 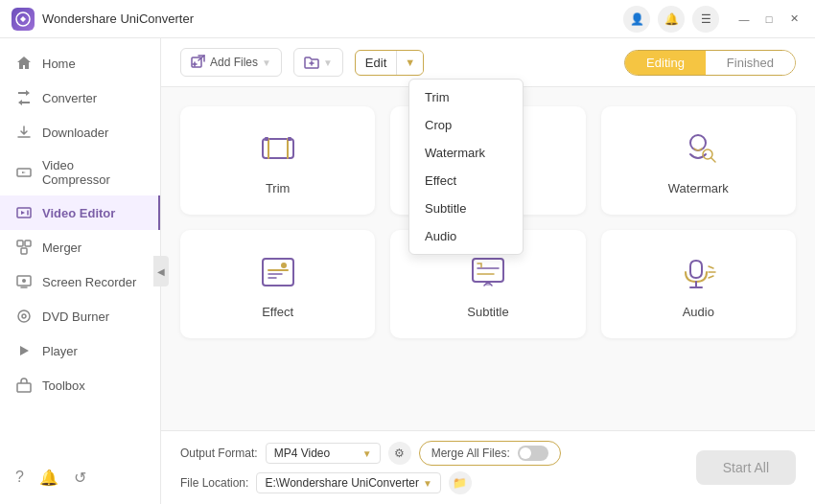 What do you see at coordinates (333, 19) in the screenshot?
I see `app-title: Wondershare UniConverter` at bounding box center [333, 19].